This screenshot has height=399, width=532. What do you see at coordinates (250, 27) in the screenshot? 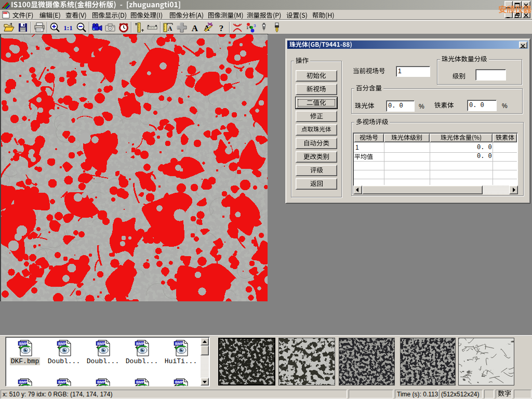
I see `svg-text: a` at bounding box center [250, 27].